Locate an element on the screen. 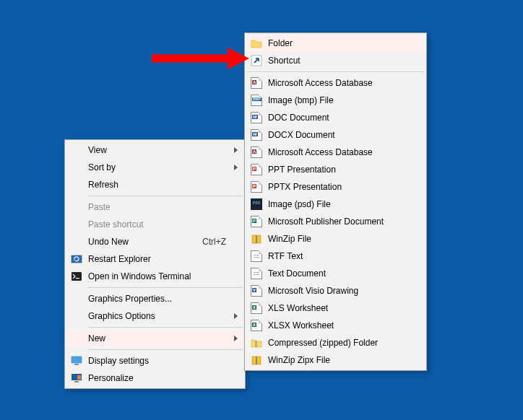 The image size is (523, 420). rtf-icon is located at coordinates (256, 256).